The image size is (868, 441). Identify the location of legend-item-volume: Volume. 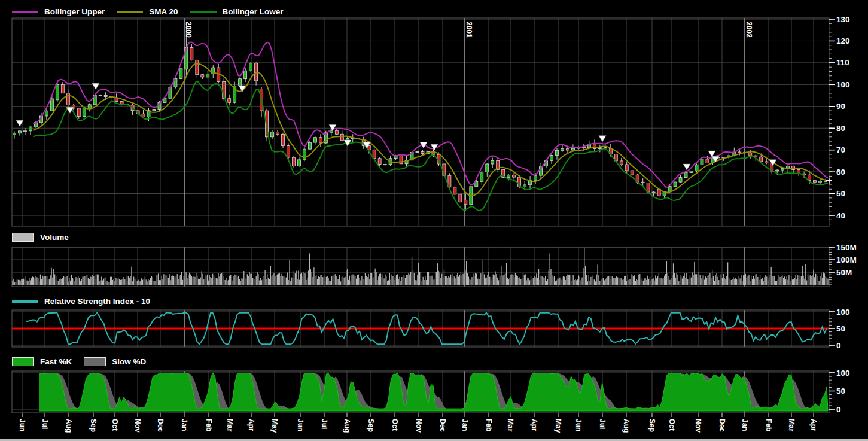
(41, 237).